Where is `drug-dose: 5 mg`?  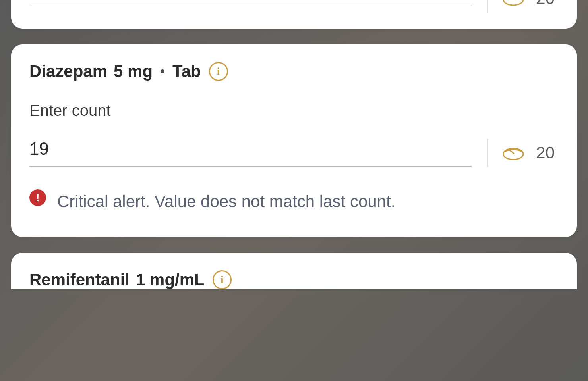 drug-dose: 5 mg is located at coordinates (133, 71).